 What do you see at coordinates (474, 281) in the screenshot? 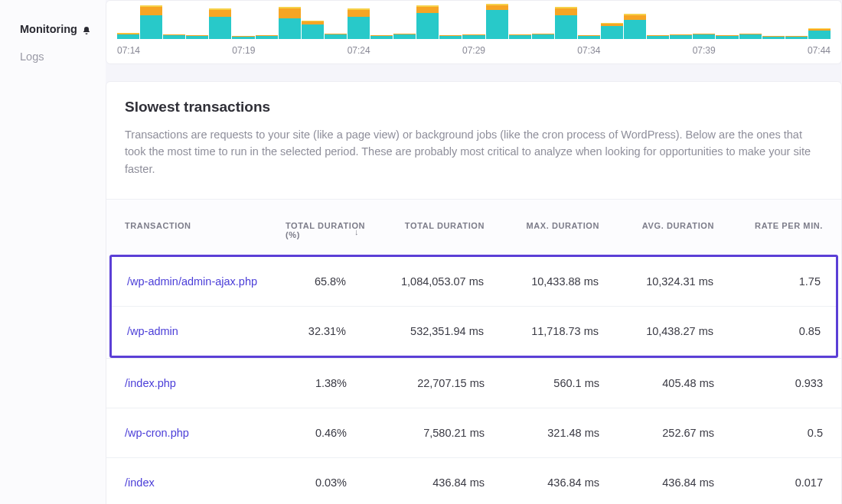
I see `table-row: /wp-admin/admin-ajax.php65.8%1,084,053.0…` at bounding box center [474, 281].